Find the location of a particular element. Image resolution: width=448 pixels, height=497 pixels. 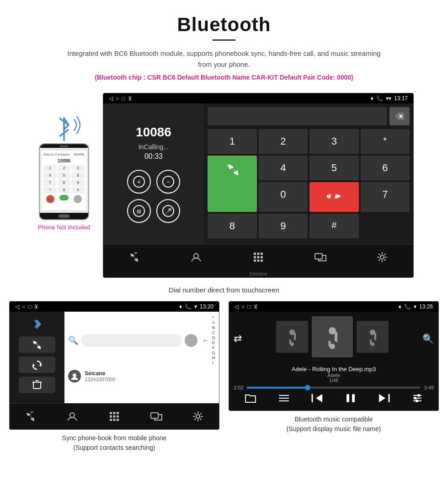

specs-line: (Bluetooth chip : CSR BC6 Default Blueto… is located at coordinates (224, 77).